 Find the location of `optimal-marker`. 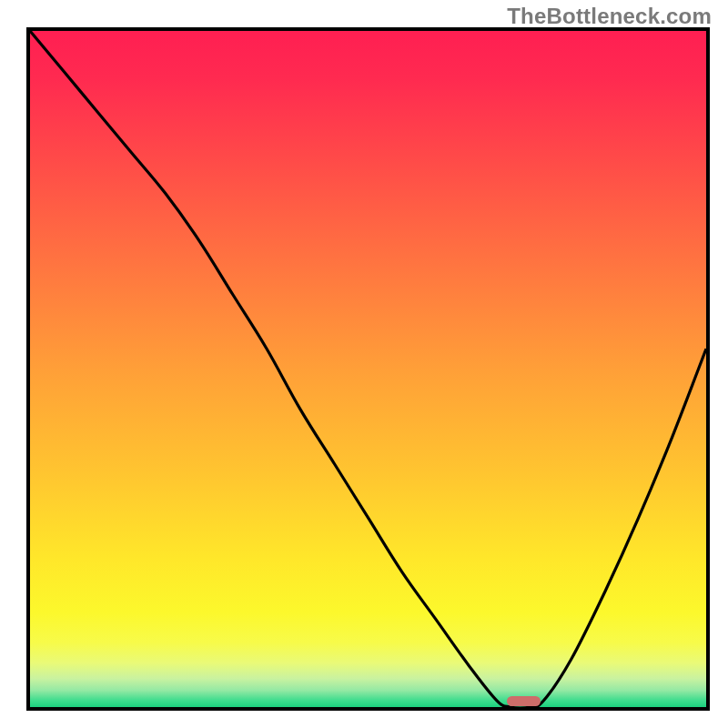

optimal-marker is located at coordinates (524, 701).